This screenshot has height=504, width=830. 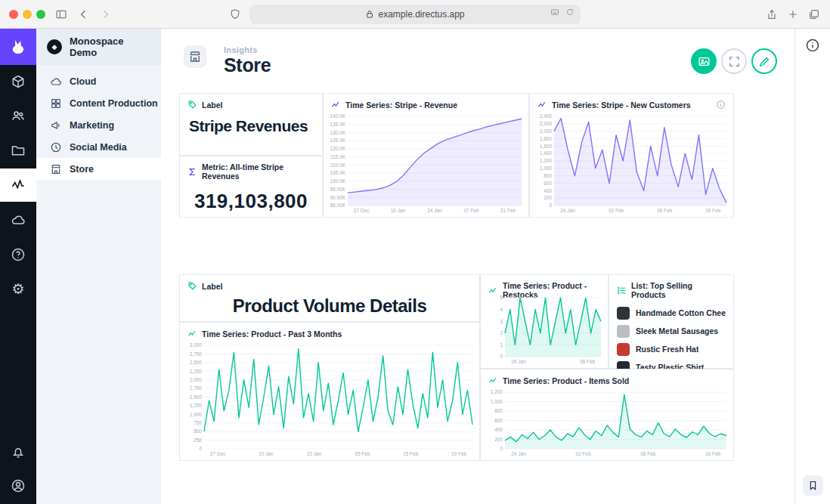 What do you see at coordinates (18, 116) in the screenshot?
I see `module-users` at bounding box center [18, 116].